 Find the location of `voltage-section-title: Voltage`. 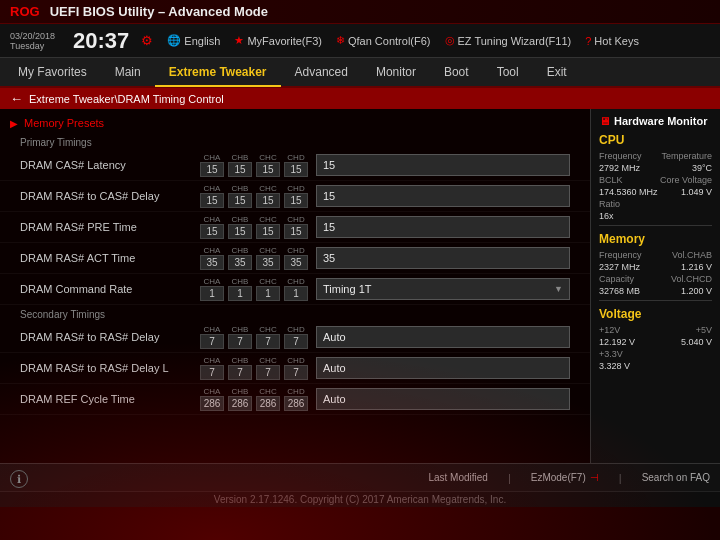

voltage-section-title: Voltage is located at coordinates (656, 314).